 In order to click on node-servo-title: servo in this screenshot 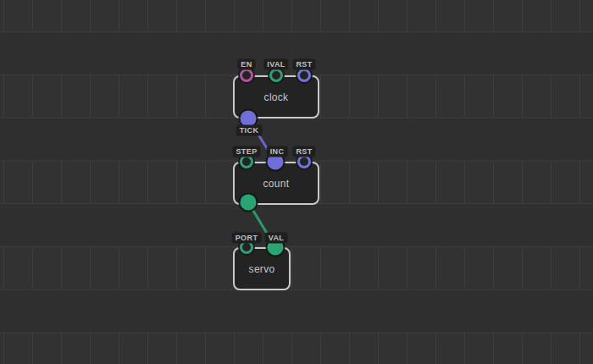, I will do `click(263, 269)`.